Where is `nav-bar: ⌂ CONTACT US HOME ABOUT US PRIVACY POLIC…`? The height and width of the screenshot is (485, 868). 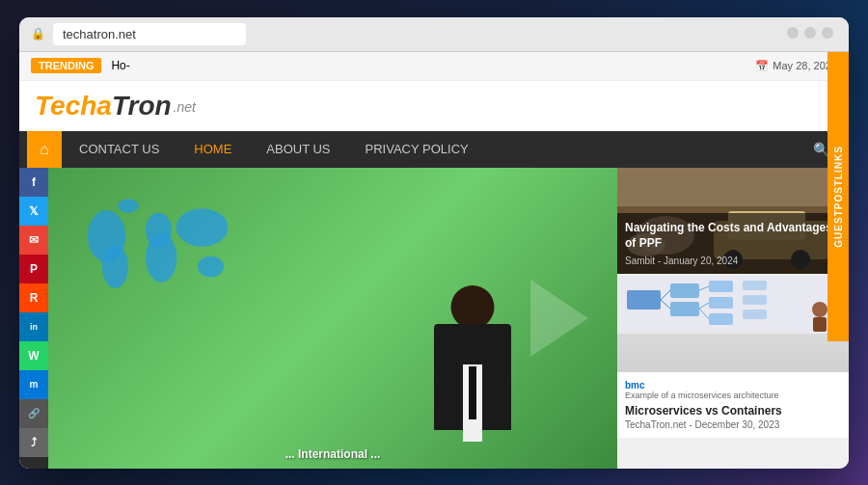 nav-bar: ⌂ CONTACT US HOME ABOUT US PRIVACY POLIC… is located at coordinates (434, 149).